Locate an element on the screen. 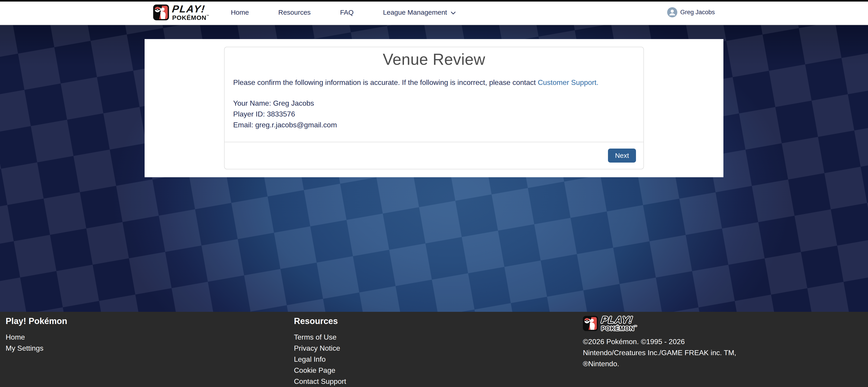  footer-link-contact-support: Contact Support is located at coordinates (320, 381).